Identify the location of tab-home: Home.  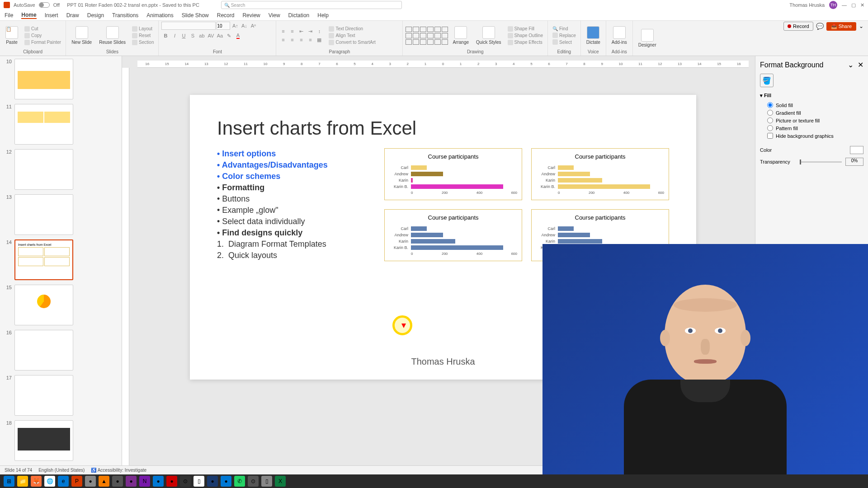
(29, 15).